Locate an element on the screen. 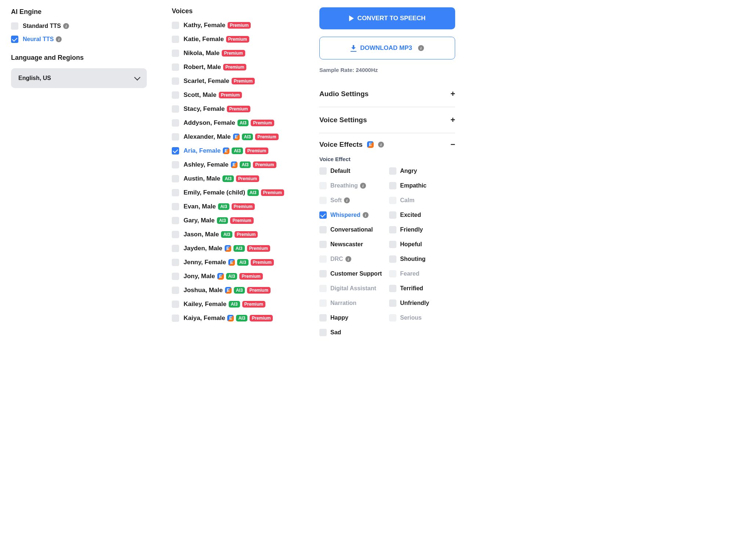 The width and height of the screenshot is (729, 560). voice-row: Robert, MalePremium is located at coordinates (240, 67).